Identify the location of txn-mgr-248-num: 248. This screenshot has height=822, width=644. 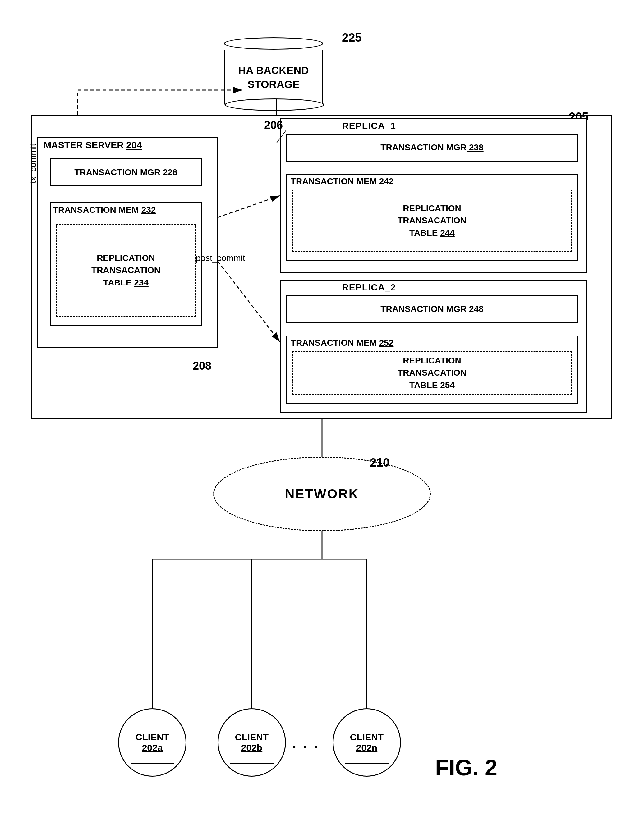
(475, 309).